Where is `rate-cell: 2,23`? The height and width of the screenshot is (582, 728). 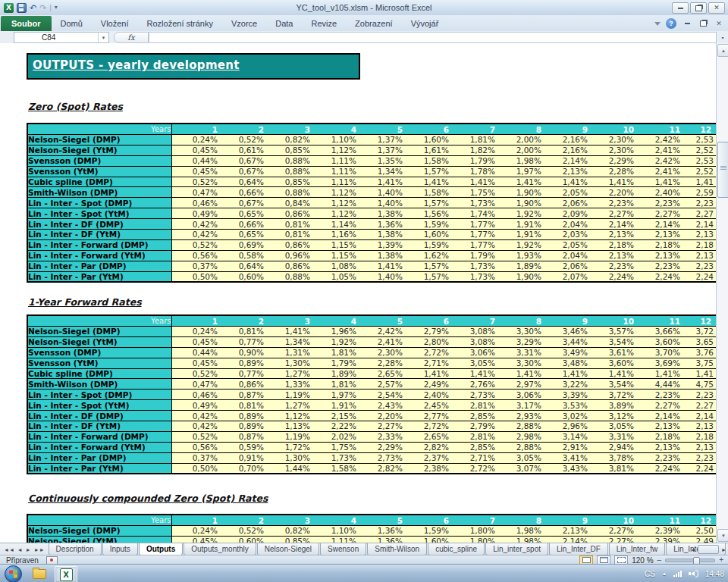 rate-cell: 2,23 is located at coordinates (698, 458).